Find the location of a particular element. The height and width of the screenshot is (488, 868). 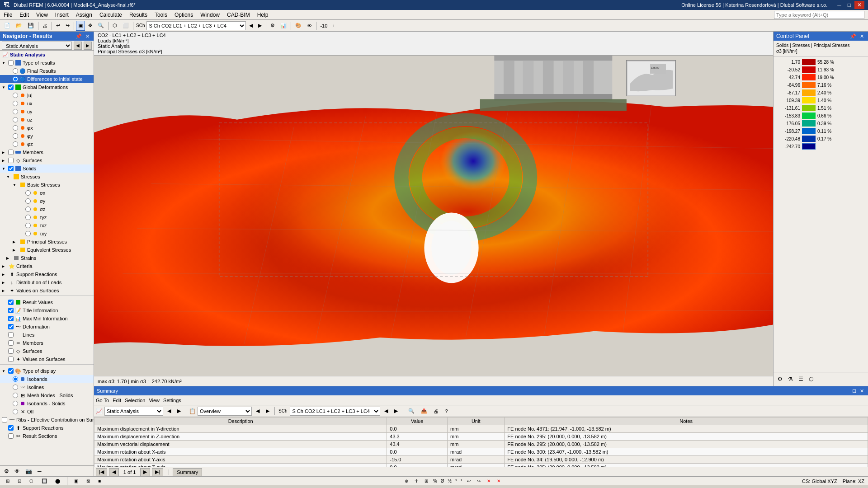

cp-settings-button: ⚙ is located at coordinates (780, 379).